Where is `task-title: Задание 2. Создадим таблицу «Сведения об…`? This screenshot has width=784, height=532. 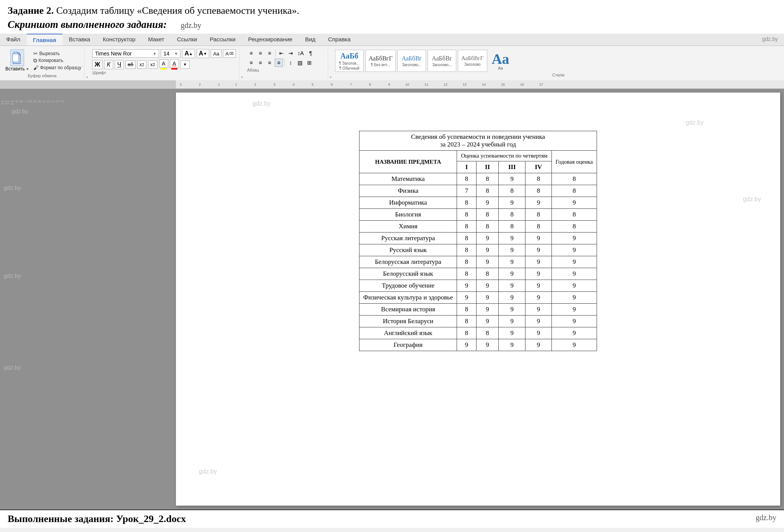 task-title: Задание 2. Создадим таблицу «Сведения об… is located at coordinates (392, 11).